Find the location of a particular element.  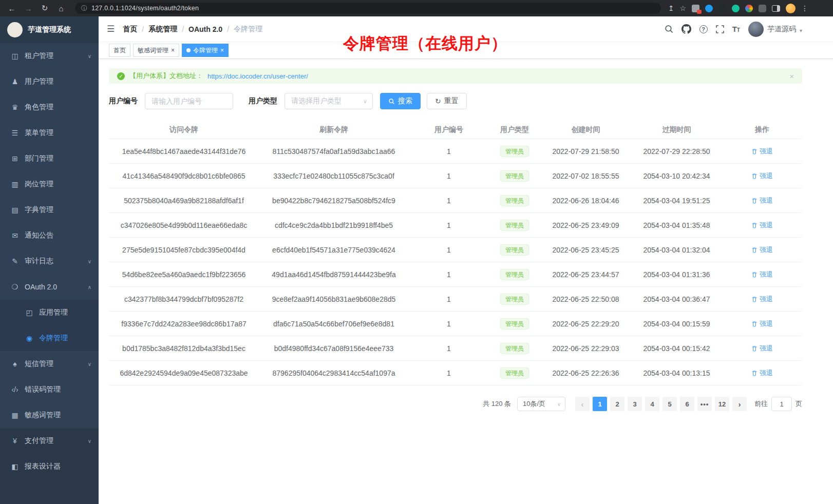

help-icon: ? is located at coordinates (704, 29).